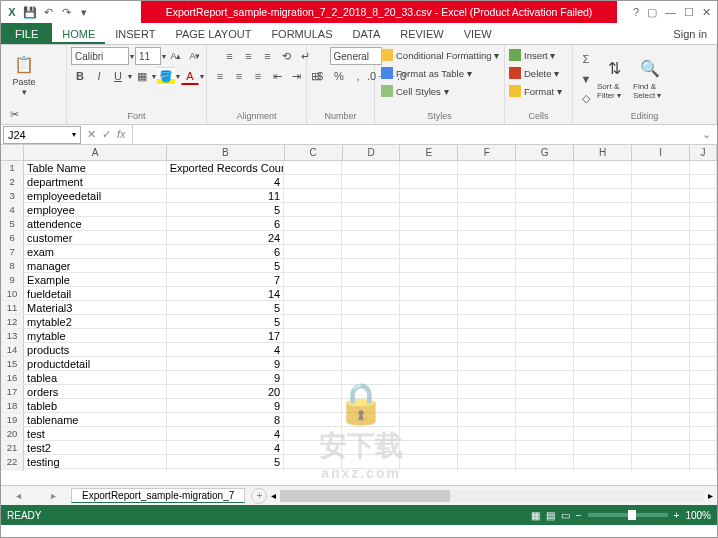 The image size is (718, 538). I want to click on fill-icon: ▼, so click(586, 79).